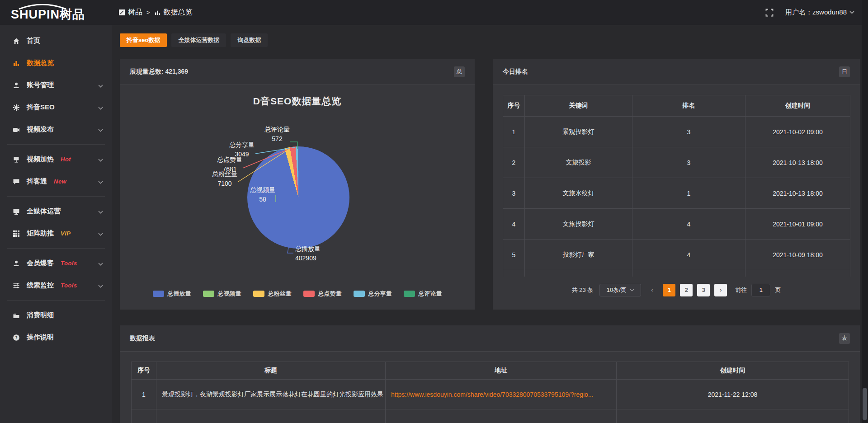 The width and height of the screenshot is (868, 423). What do you see at coordinates (56, 233) in the screenshot?
I see `sidebar-item-matrix-boost: 矩阵助推 VIP` at bounding box center [56, 233].